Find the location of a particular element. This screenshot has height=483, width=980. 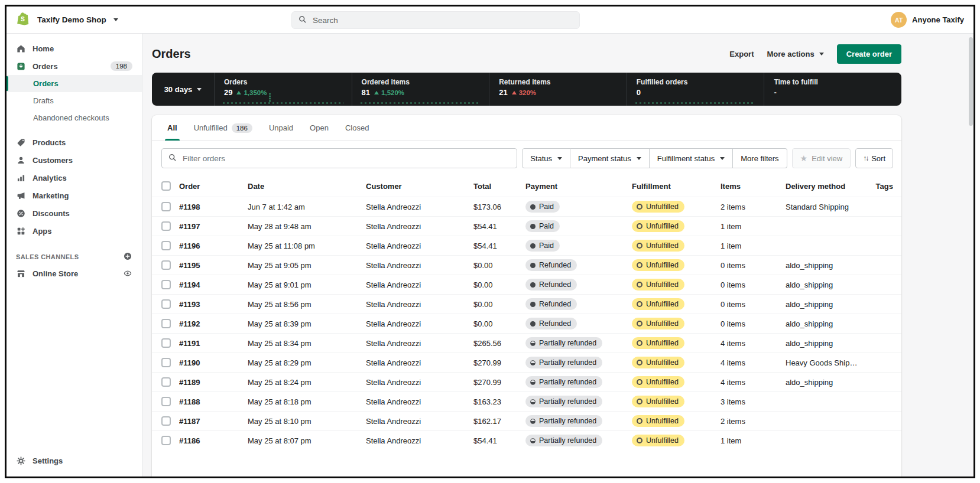

payment-status-label: Refunded is located at coordinates (555, 324).